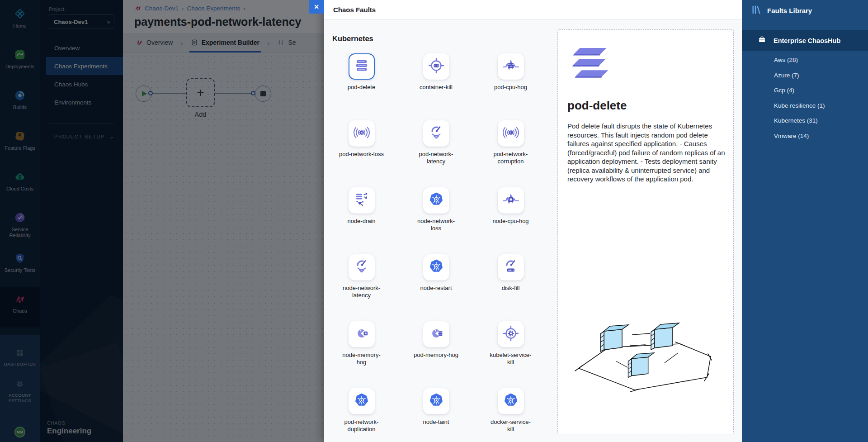 This screenshot has height=442, width=868. What do you see at coordinates (533, 10) in the screenshot?
I see `drawer-header: Chaos Faults` at bounding box center [533, 10].